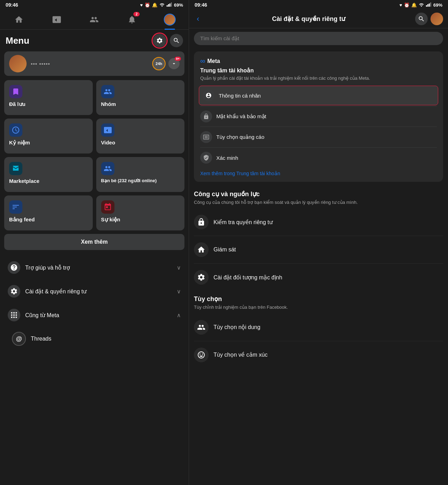 Image resolution: width=448 pixels, height=485 pixels. Describe the element at coordinates (437, 19) in the screenshot. I see `right-profile-avatar` at that location.